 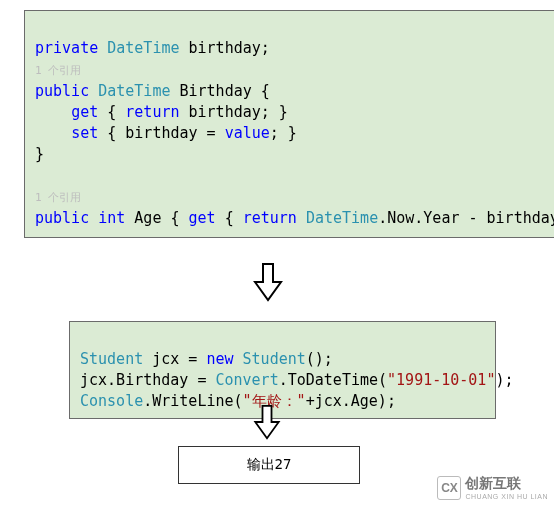 What do you see at coordinates (449, 488) in the screenshot?
I see `logo-icon: CX` at bounding box center [449, 488].